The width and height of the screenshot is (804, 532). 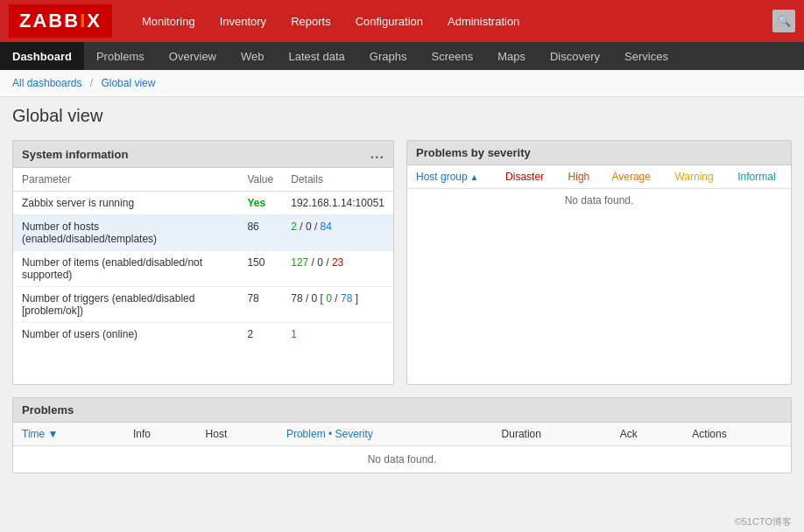 I want to click on detail-part: 127, so click(x=300, y=262).